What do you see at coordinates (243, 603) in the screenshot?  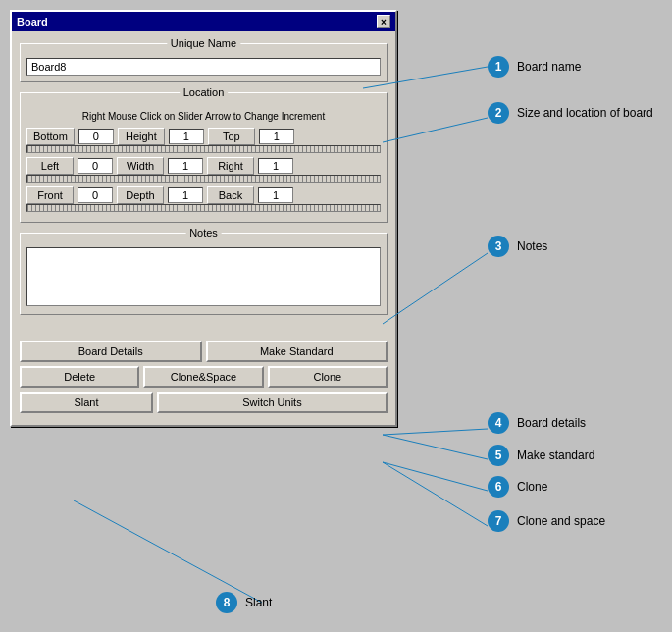 I see `callout-8: 8 Slant` at bounding box center [243, 603].